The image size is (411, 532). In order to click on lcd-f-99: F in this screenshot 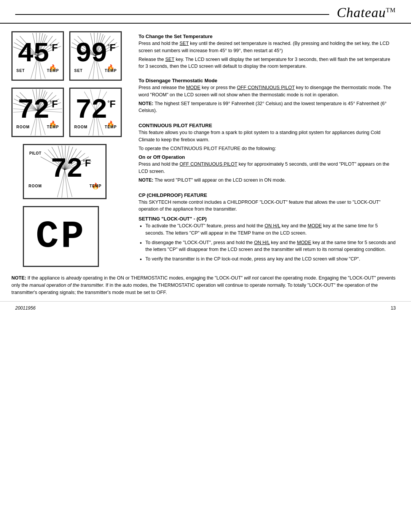, I will do `click(113, 48)`.